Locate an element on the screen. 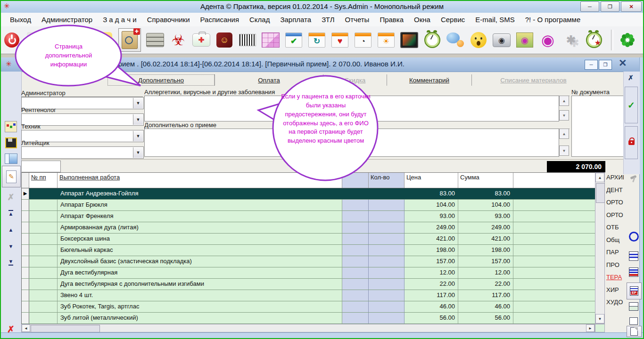 The height and width of the screenshot is (339, 644). lock-button is located at coordinates (631, 143).